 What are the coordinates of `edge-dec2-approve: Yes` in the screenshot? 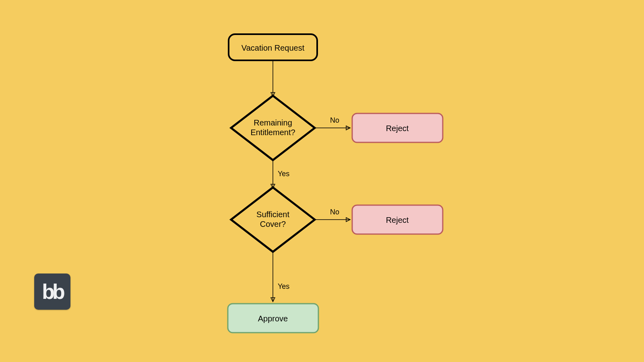 It's located at (281, 277).